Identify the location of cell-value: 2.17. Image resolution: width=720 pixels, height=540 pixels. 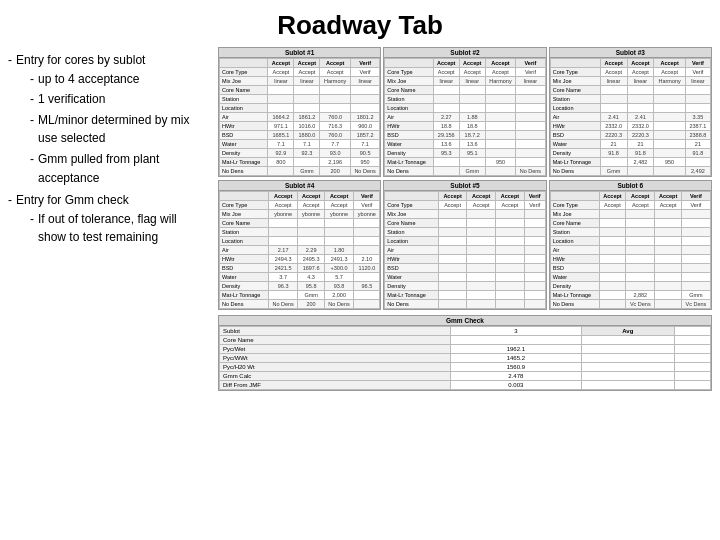
(283, 250).